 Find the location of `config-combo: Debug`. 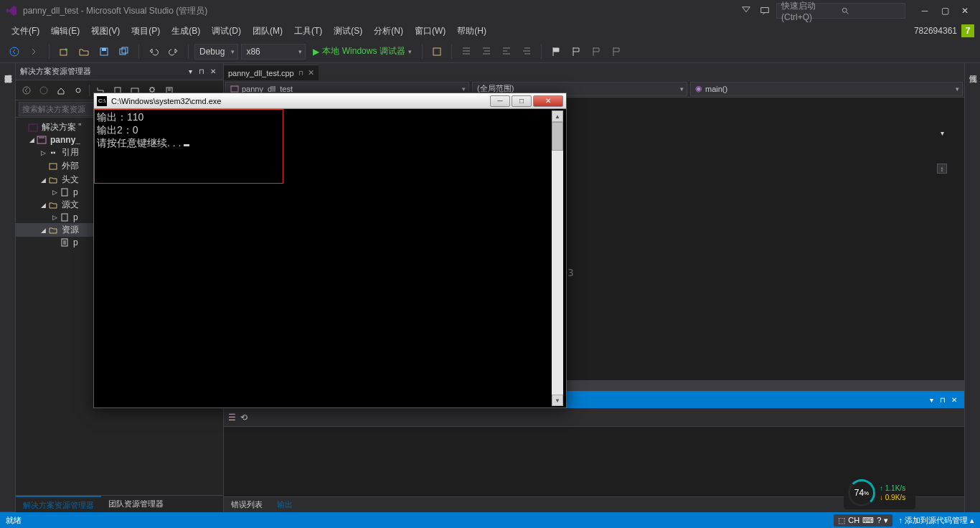

config-combo: Debug is located at coordinates (217, 52).